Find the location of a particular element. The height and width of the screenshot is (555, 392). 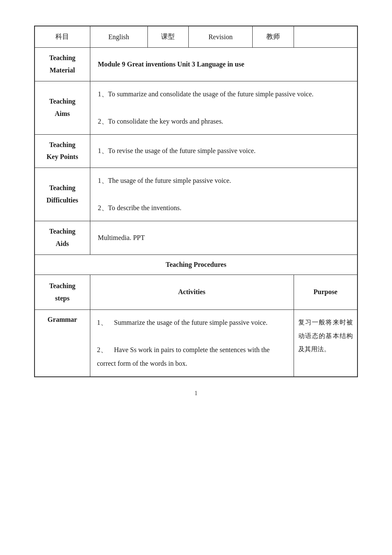

subject-label-cell: 科目 is located at coordinates (62, 37).